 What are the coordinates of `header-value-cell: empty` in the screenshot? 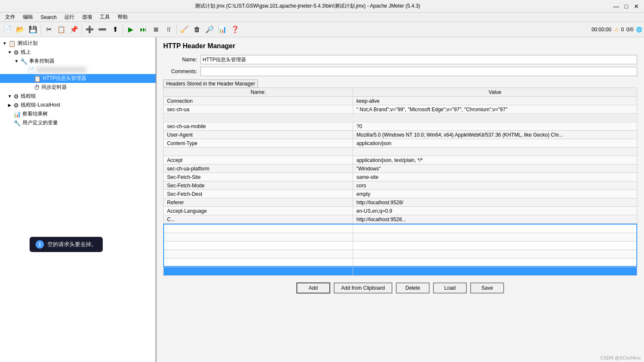 It's located at (495, 194).